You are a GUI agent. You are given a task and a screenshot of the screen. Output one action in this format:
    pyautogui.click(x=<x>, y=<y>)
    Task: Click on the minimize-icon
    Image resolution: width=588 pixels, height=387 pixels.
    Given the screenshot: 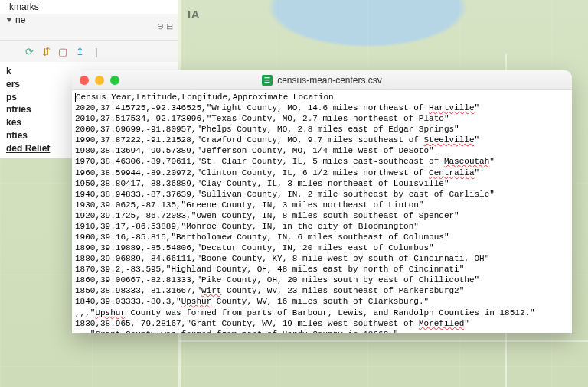 What is the action you would take?
    pyautogui.click(x=100, y=80)
    